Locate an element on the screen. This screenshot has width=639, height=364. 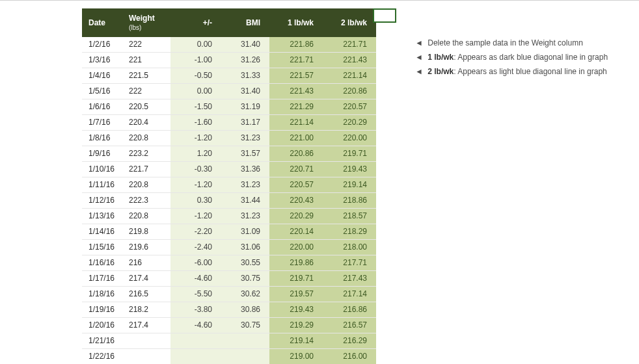
cell-weight: 221.7 is located at coordinates (146, 170).